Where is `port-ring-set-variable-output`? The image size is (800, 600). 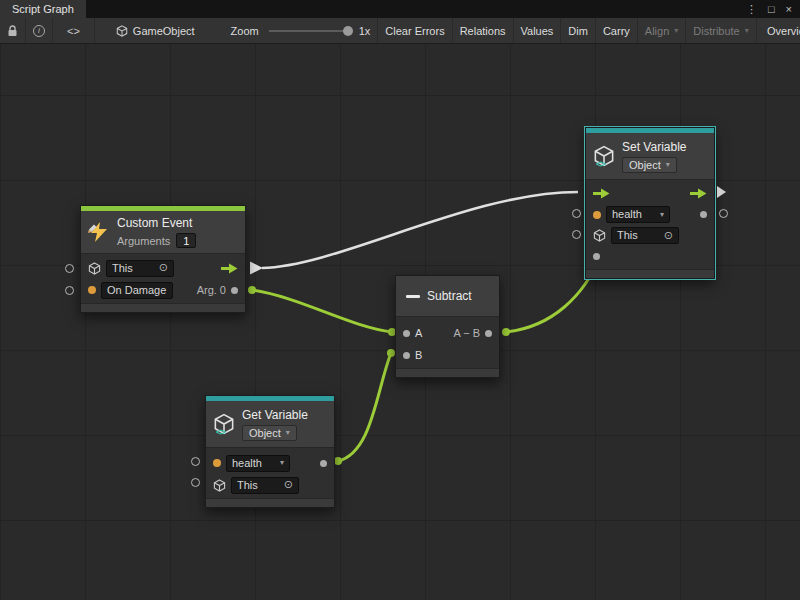 port-ring-set-variable-output is located at coordinates (724, 214).